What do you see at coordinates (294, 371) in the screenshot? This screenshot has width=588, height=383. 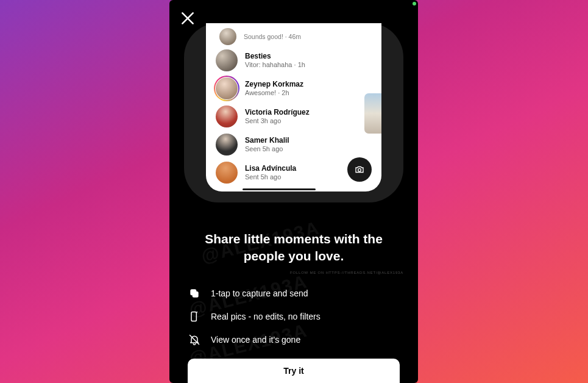 I see `try-it-button: Try it` at bounding box center [294, 371].